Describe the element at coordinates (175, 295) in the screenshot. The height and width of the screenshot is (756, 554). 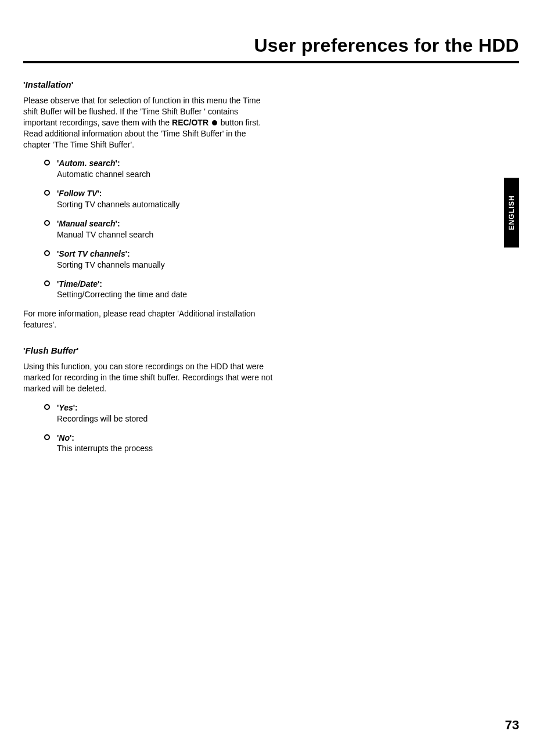
I see `option-desc: Setting/Correcting the time and date` at that location.